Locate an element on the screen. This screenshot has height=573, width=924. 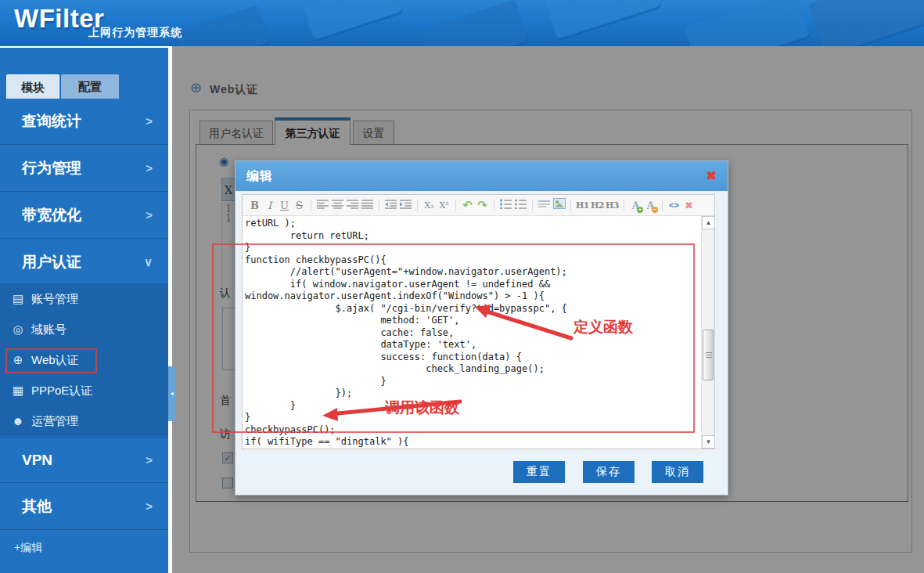
sidebar-submenu: ▤ 账号管理 ◎ 域账号 ⊕ Web认证 ▦ PPPoE认证 ☻ 运营管理 is located at coordinates (84, 360).